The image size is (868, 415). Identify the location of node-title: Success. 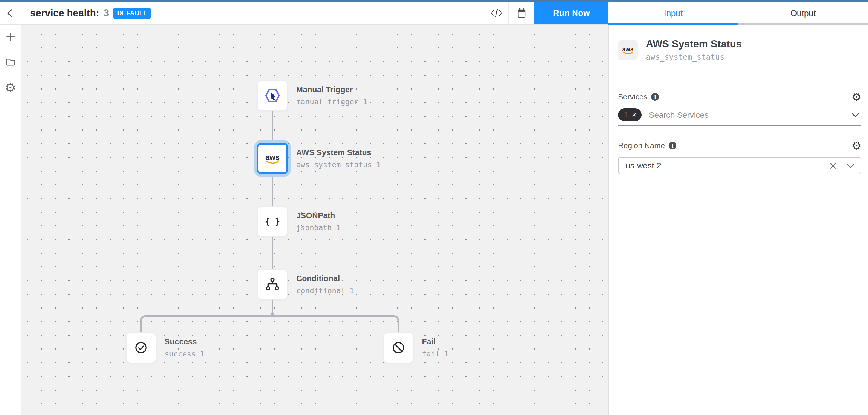
(185, 342).